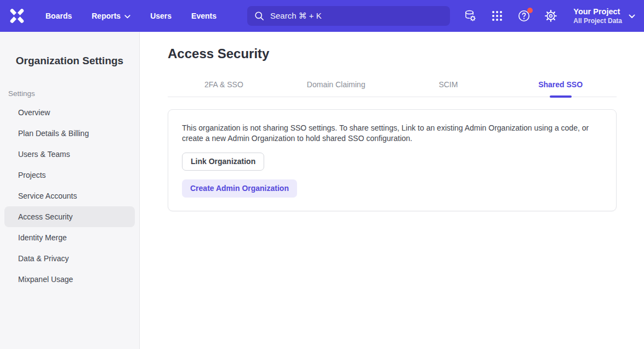 The height and width of the screenshot is (349, 644). What do you see at coordinates (597, 16) in the screenshot?
I see `project-switcher-text: Your Project All Project Data` at bounding box center [597, 16].